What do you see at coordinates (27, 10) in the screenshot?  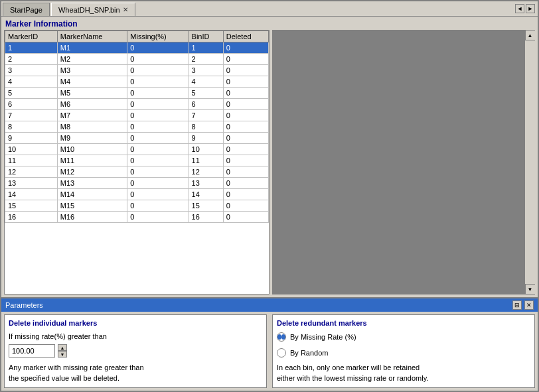 I see `tab-startpage-label: StartPage` at bounding box center [27, 10].